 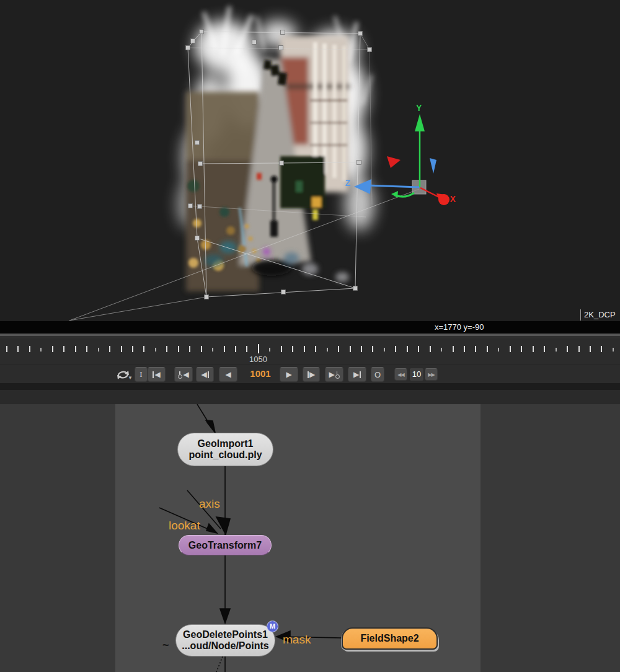 I want to click on goto-start-button: ◀, so click(x=156, y=374).